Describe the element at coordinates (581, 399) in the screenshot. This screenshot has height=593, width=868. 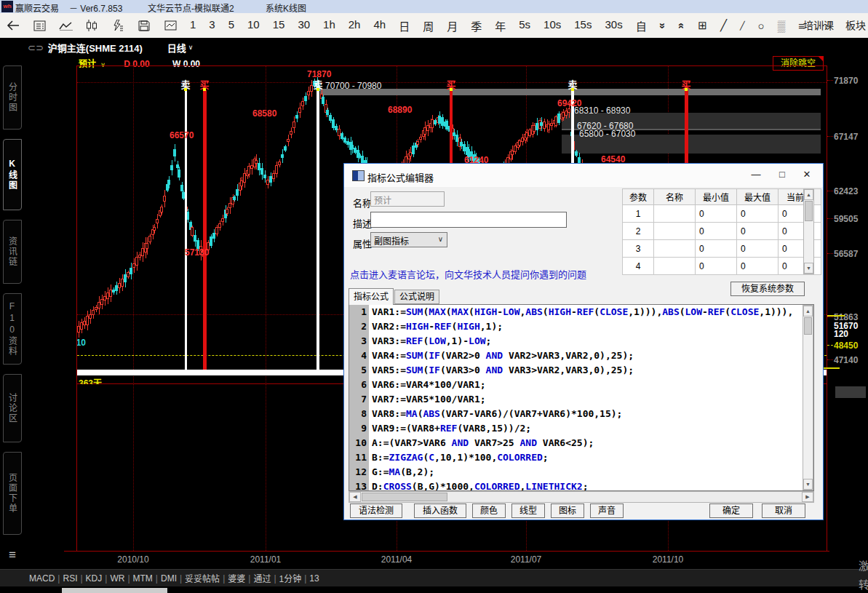
I see `code-line-7: 7VAR7:=VAR5*100/VAR1;` at that location.